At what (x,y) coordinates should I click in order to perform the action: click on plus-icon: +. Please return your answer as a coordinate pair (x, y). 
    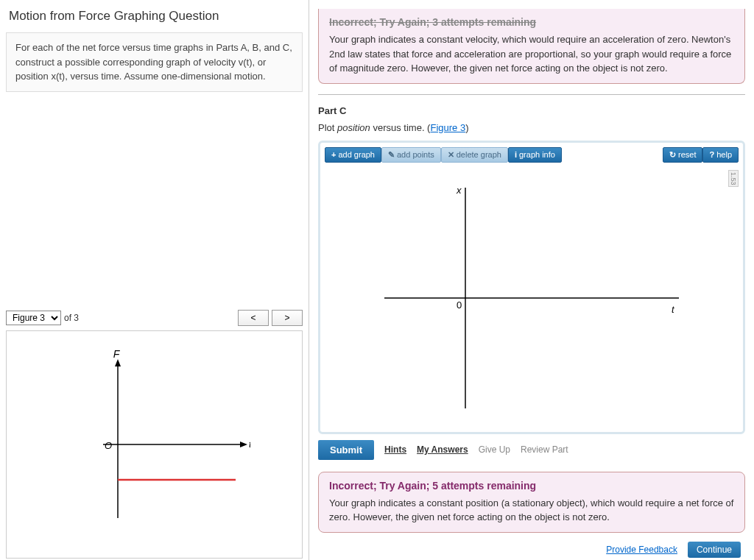
    Looking at the image, I should click on (334, 155).